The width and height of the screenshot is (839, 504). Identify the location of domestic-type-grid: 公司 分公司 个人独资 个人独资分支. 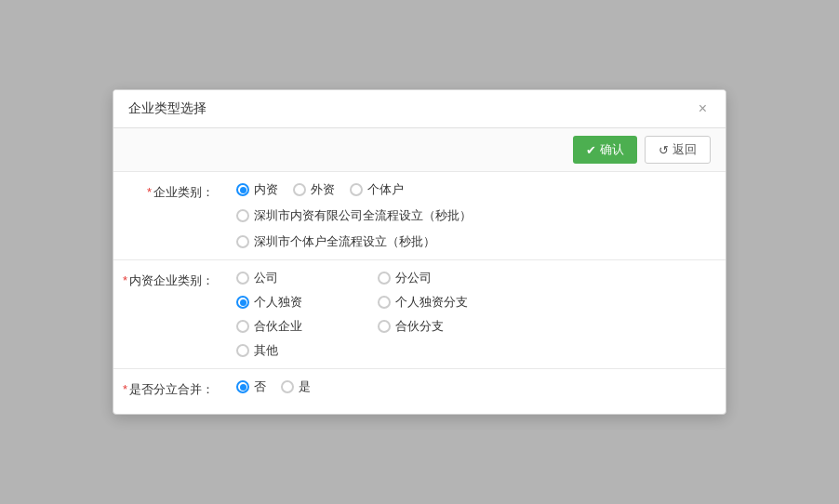
(475, 314).